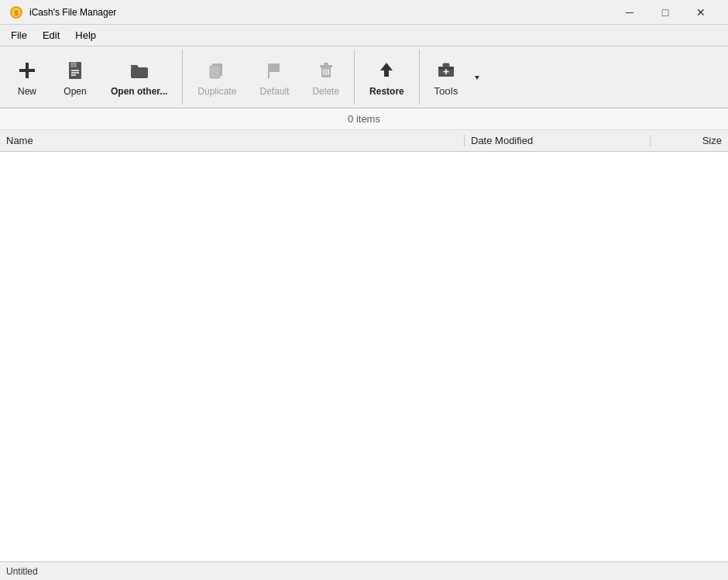 Image resolution: width=728 pixels, height=580 pixels. What do you see at coordinates (217, 77) in the screenshot?
I see `duplicate-button: Duplicate` at bounding box center [217, 77].